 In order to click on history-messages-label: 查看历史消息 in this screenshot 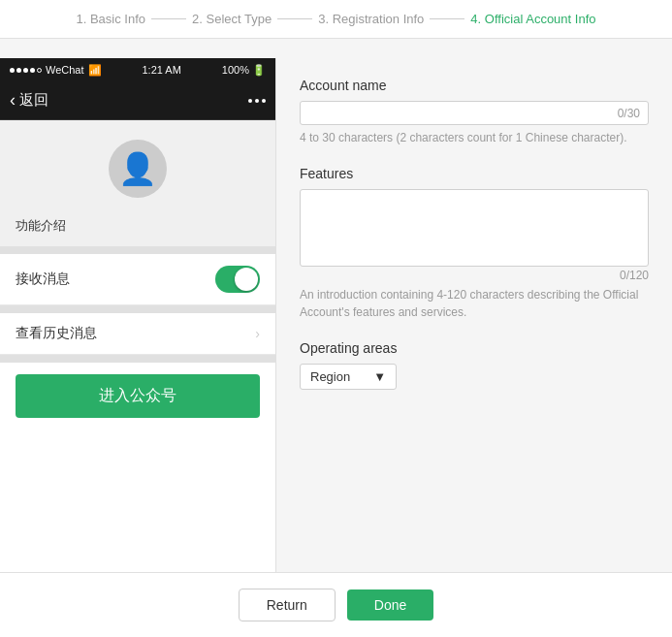, I will do `click(56, 334)`.